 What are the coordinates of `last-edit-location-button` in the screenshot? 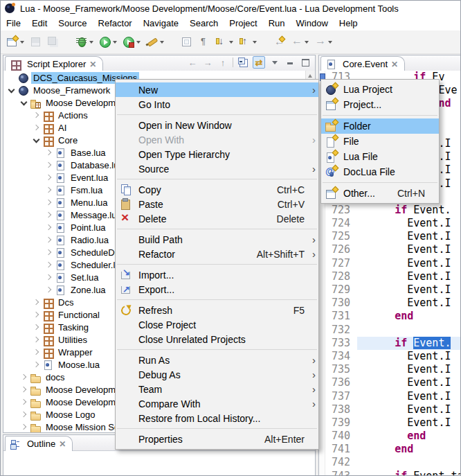 It's located at (280, 42).